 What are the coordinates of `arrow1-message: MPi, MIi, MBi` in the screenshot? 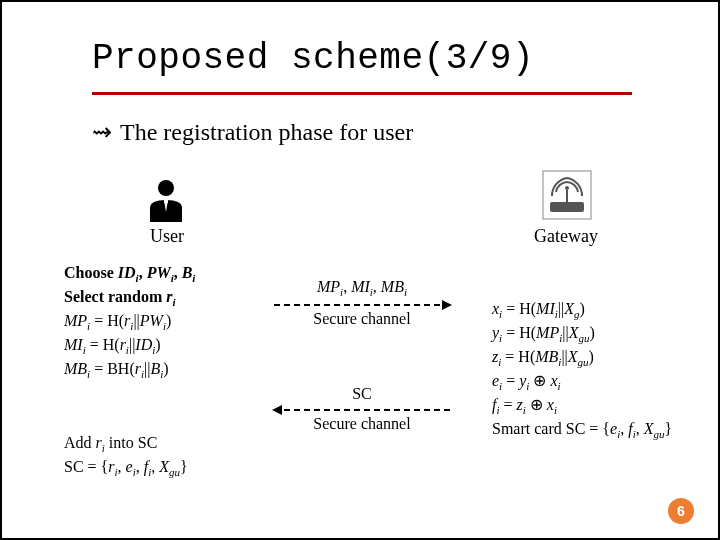 It's located at (362, 288).